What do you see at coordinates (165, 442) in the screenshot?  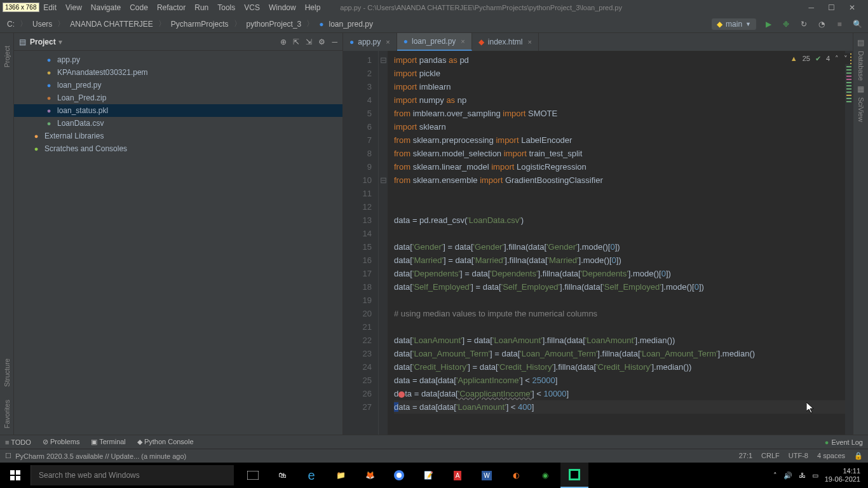 I see `tool-python-console: ◆ Python Console` at bounding box center [165, 442].